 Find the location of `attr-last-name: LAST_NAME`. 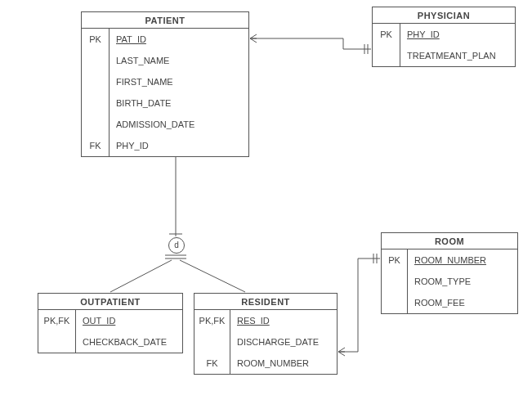

attr-last-name: LAST_NAME is located at coordinates (142, 61).